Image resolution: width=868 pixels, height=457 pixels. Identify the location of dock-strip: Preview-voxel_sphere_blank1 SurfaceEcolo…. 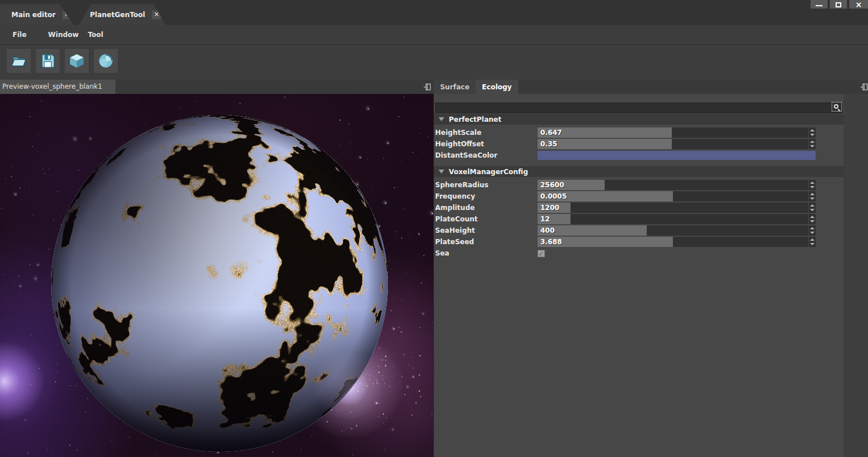
(434, 87).